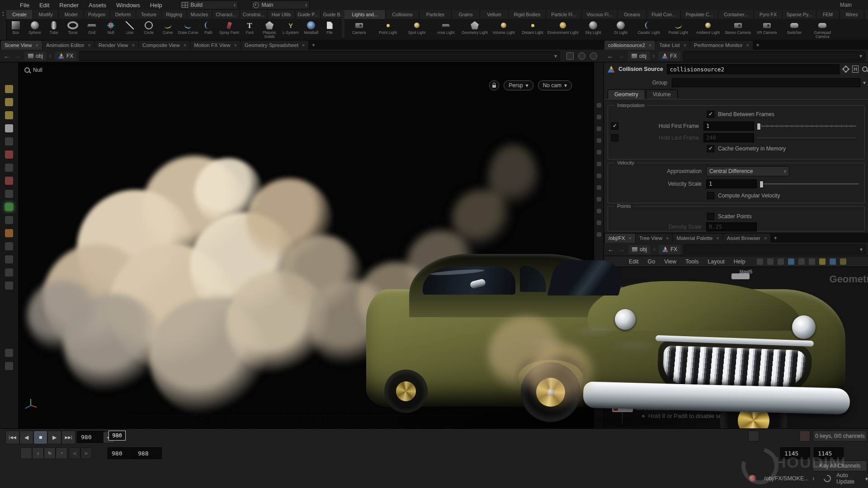  Describe the element at coordinates (582, 56) in the screenshot. I see `sync-icon` at that location.